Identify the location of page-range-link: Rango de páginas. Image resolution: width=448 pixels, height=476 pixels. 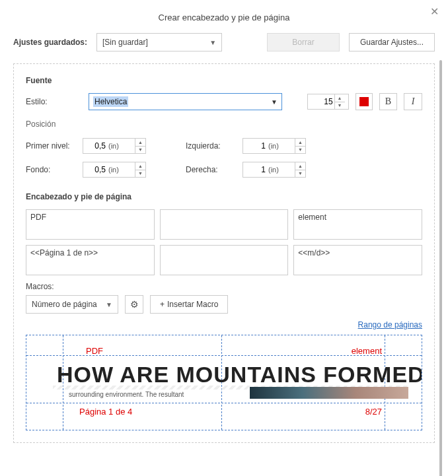
(224, 325).